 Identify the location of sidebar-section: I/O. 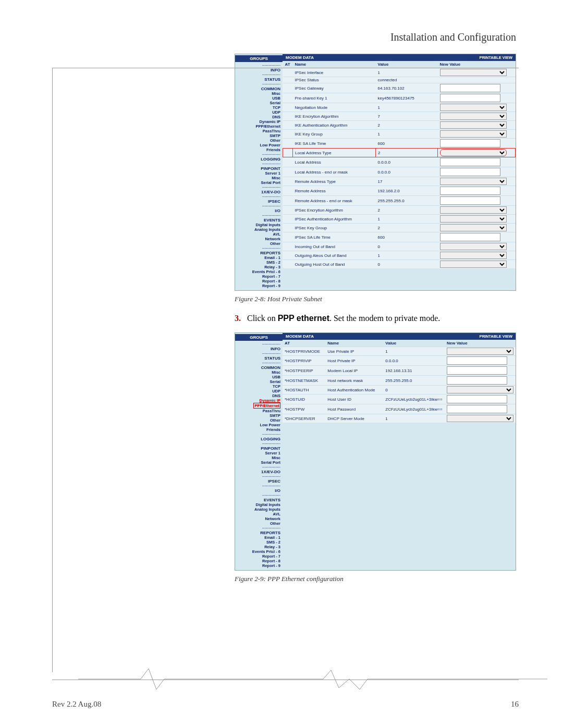
(259, 491).